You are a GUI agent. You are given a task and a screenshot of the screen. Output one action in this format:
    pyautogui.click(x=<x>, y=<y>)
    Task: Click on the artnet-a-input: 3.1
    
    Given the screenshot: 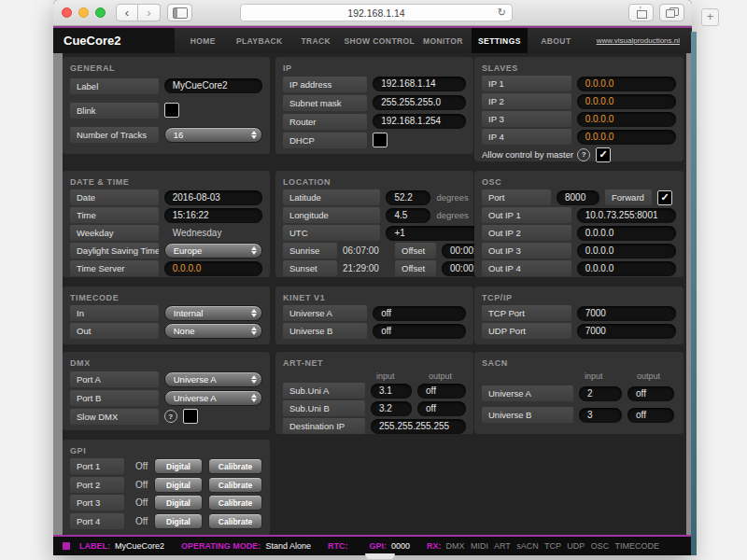 What is the action you would take?
    pyautogui.click(x=391, y=391)
    